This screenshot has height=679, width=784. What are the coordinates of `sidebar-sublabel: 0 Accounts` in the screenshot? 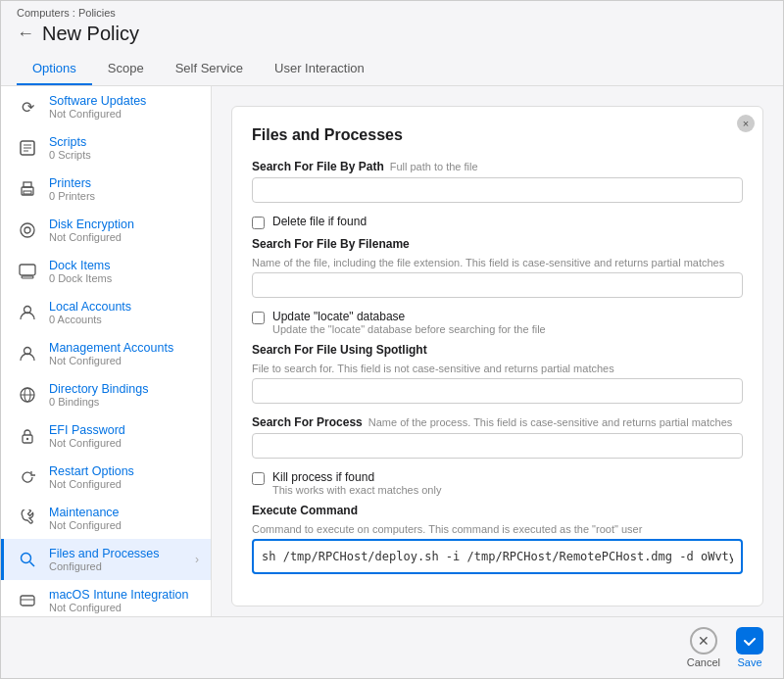 It's located at (90, 319).